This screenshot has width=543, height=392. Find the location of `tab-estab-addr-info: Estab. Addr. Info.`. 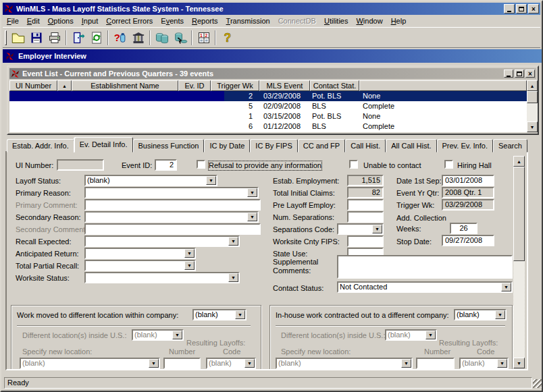

tab-estab-addr-info: Estab. Addr. Info. is located at coordinates (41, 146).